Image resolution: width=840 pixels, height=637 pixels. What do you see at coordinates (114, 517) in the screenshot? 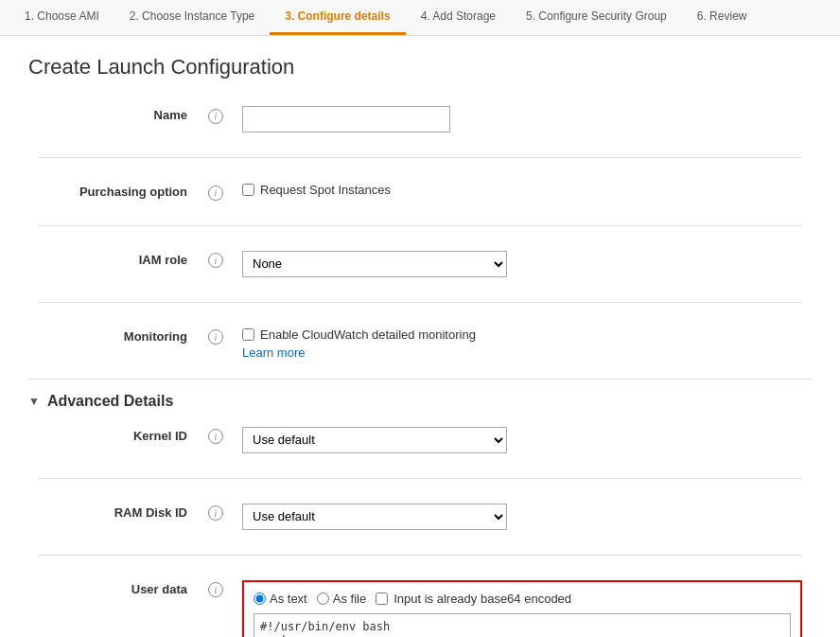
I see `ram-disk-id-label: RAM Disk ID` at bounding box center [114, 517].